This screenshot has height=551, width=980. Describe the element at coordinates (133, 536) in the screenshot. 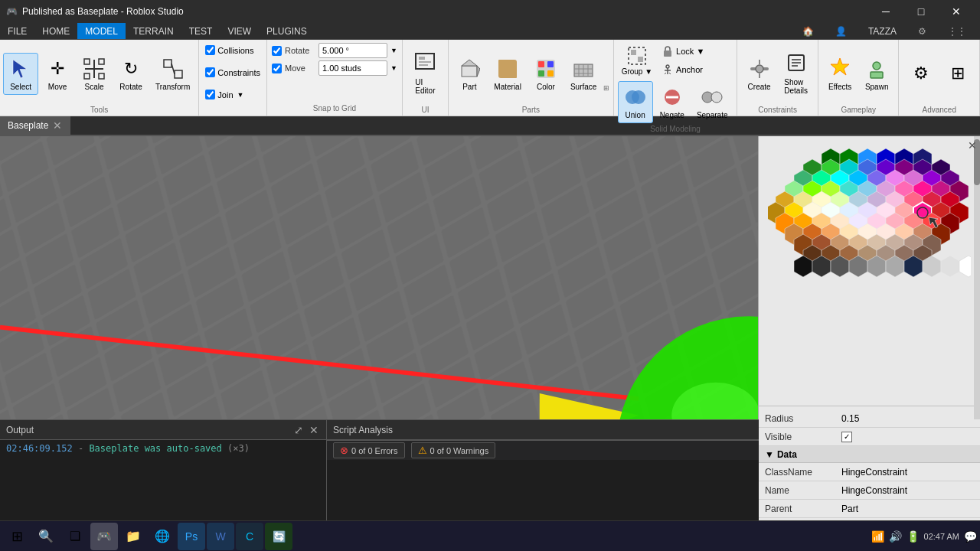

I see `taskbar-folder-button: 📁` at that location.